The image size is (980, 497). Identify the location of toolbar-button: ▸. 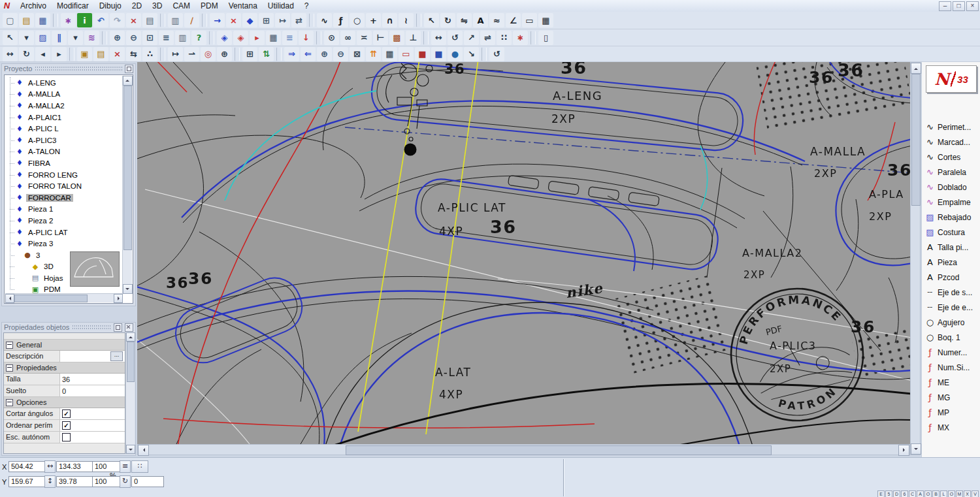
(257, 38).